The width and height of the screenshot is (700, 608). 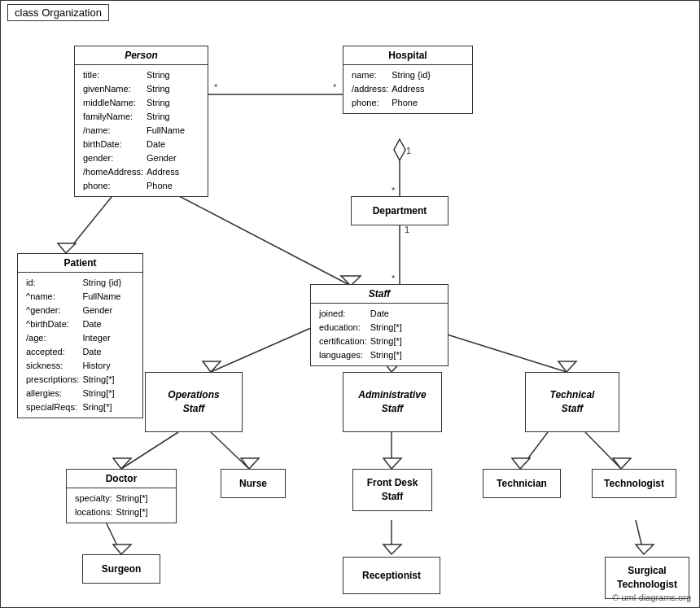 What do you see at coordinates (80, 345) in the screenshot?
I see `patient-attrs: id:String {id} ^name:FullName ^gender:Ge…` at bounding box center [80, 345].